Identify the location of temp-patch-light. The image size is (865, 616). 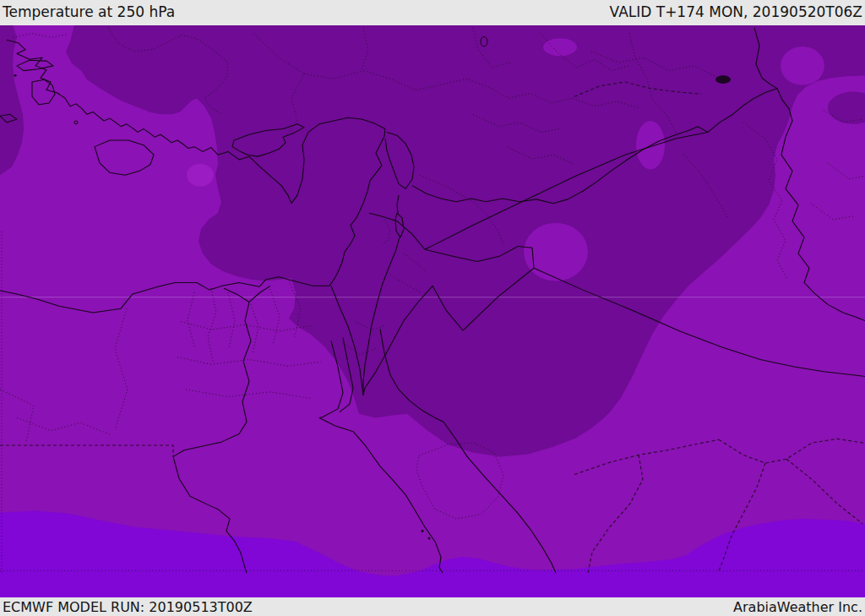
(200, 176).